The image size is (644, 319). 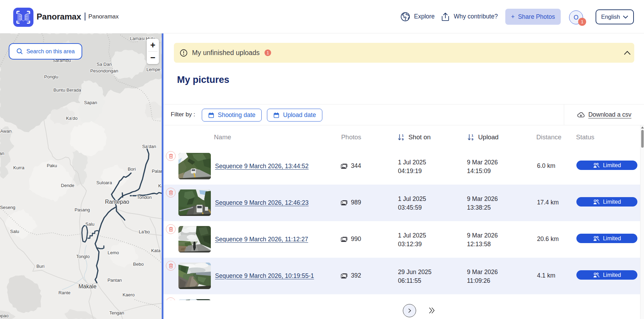 What do you see at coordinates (153, 70) in the screenshot?
I see `svg-text: Lempe` at bounding box center [153, 70].